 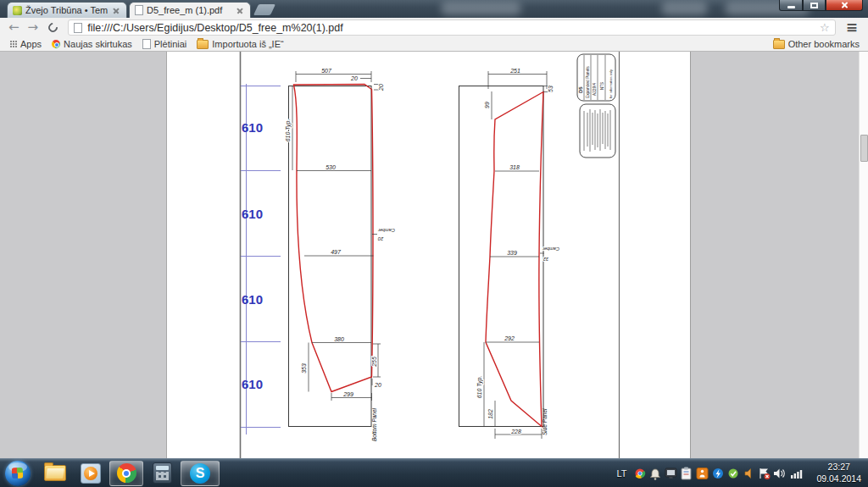 What do you see at coordinates (588, 82) in the screenshot?
I see `titleblock-title: Expanded Panels` at bounding box center [588, 82].